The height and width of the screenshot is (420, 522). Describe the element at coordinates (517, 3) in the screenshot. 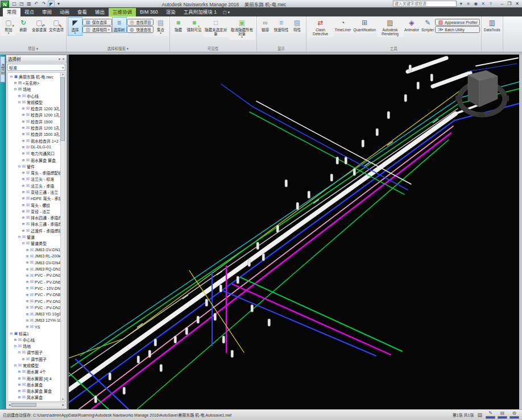

I see `close-button: ✕` at that location.